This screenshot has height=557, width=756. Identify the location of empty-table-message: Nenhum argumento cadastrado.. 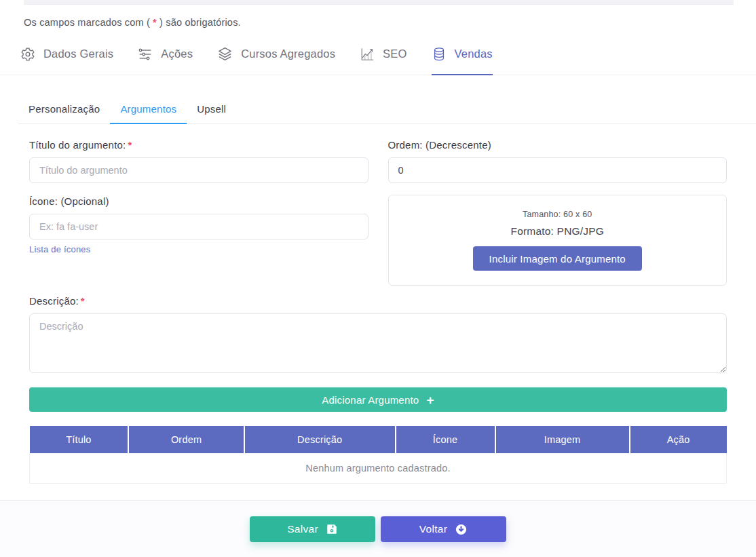
(379, 468).